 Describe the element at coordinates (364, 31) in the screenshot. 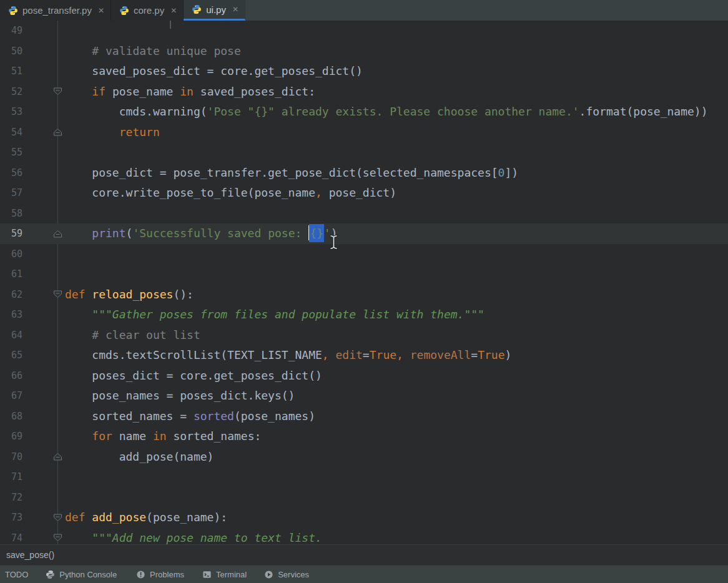

I see `code-line-49: 49` at that location.